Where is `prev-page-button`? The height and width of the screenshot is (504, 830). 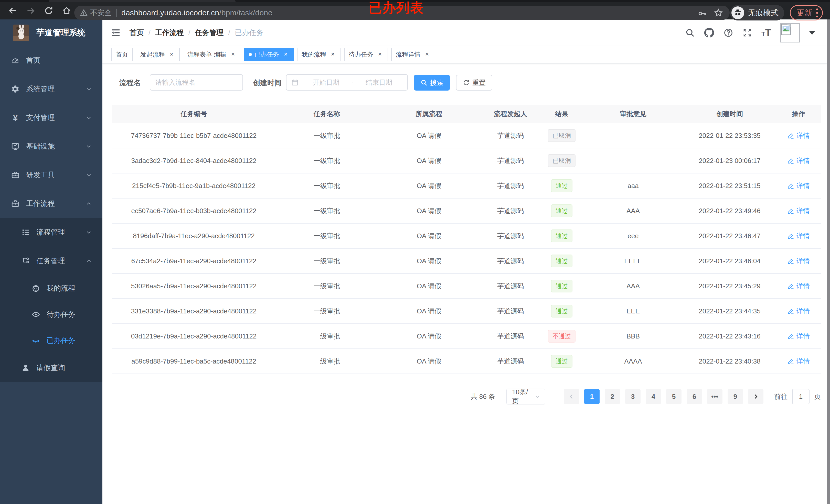
prev-page-button is located at coordinates (571, 397).